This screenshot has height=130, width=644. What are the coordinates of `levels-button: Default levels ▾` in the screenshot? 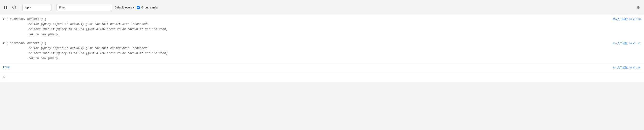 It's located at (124, 8).